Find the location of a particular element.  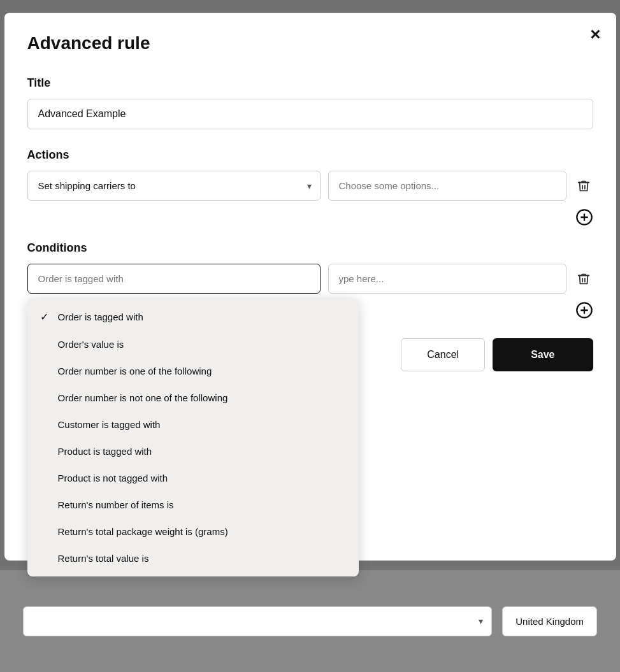

country-label: United Kingdom is located at coordinates (549, 622).